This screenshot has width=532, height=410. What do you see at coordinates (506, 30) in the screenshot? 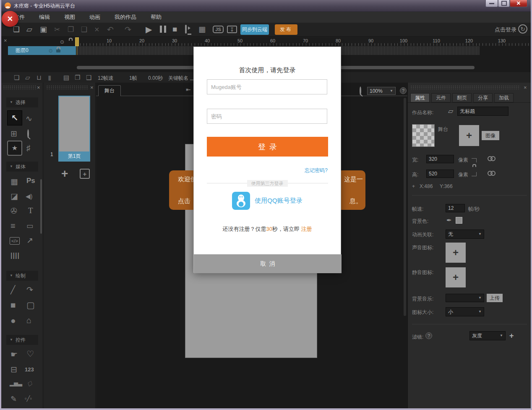
I see `click-login-label: 点击登录` at bounding box center [506, 30].